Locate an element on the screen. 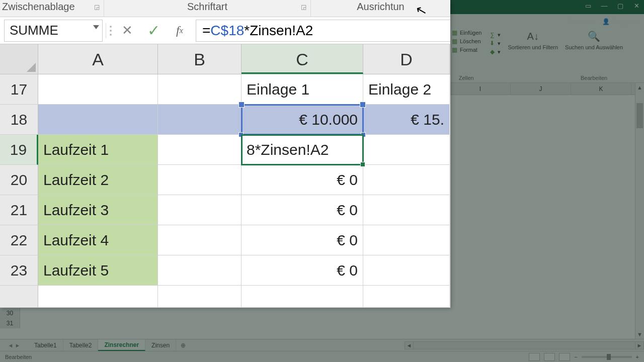  group-label-edit: Bearbeiten is located at coordinates (594, 79).